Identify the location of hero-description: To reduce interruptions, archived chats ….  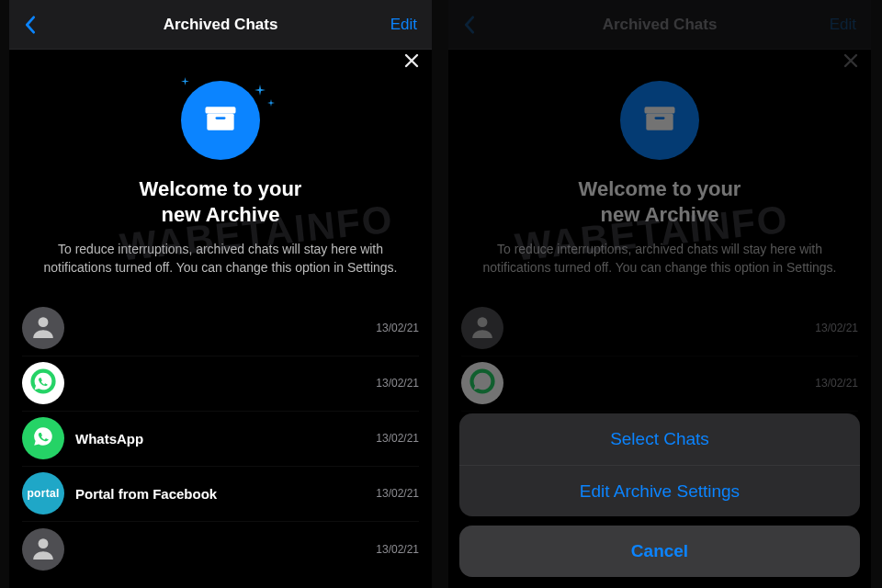
(220, 259).